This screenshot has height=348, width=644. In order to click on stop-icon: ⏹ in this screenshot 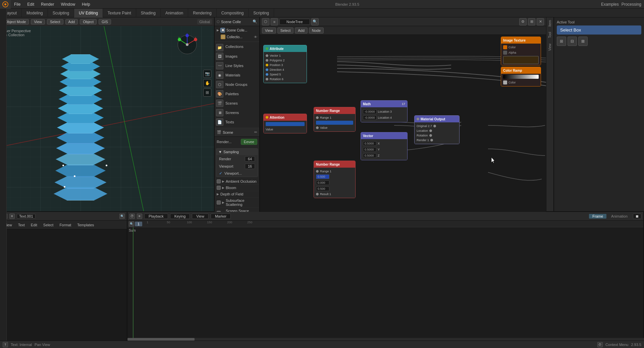, I will do `click(637, 216)`.